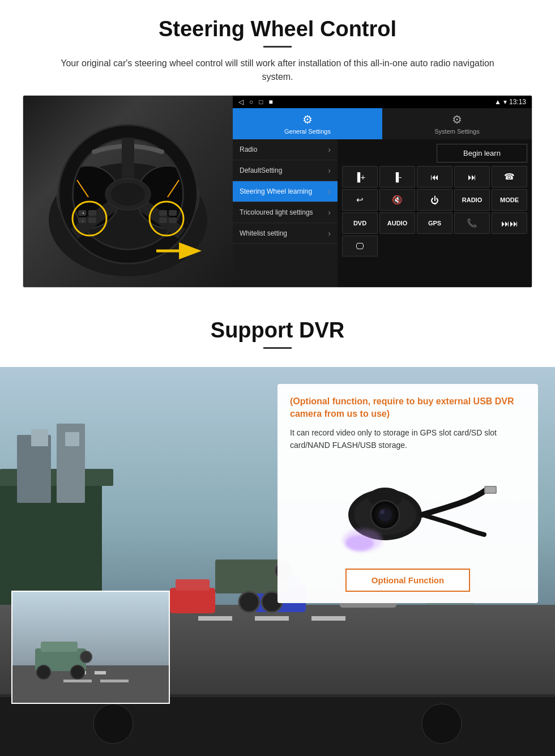 The image size is (555, 756). What do you see at coordinates (278, 336) in the screenshot?
I see `dvr-header: Support DVR` at bounding box center [278, 336].